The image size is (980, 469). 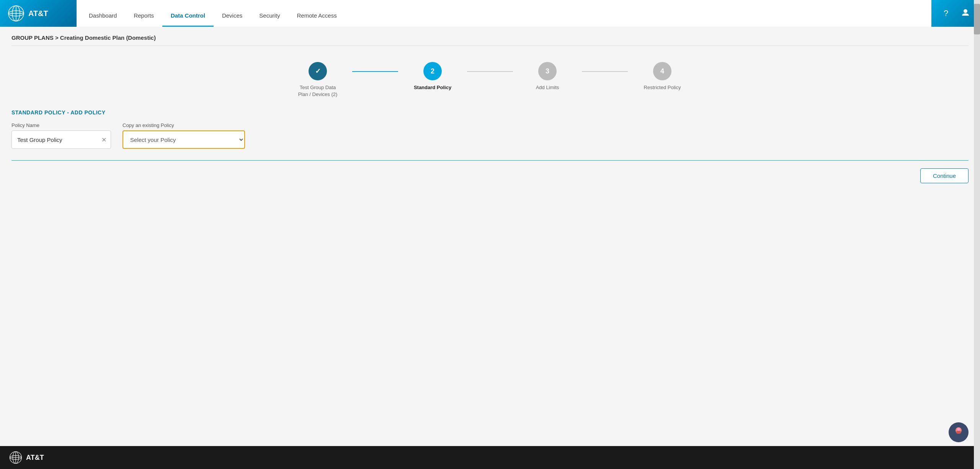 I want to click on step-2: 2 Standard Policy, so click(x=433, y=77).